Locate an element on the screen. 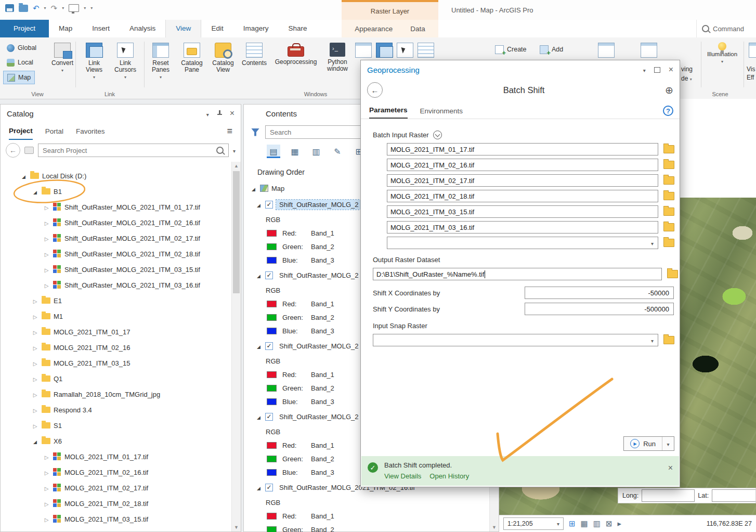 Image resolution: width=756 pixels, height=532 pixels. save-icon is located at coordinates (9, 8).